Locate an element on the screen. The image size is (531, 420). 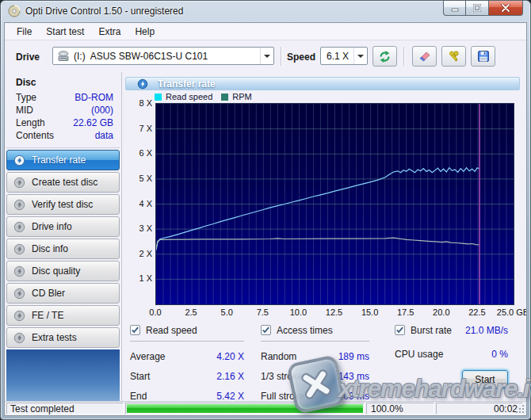
panel-title: Transfer rate is located at coordinates (187, 84).